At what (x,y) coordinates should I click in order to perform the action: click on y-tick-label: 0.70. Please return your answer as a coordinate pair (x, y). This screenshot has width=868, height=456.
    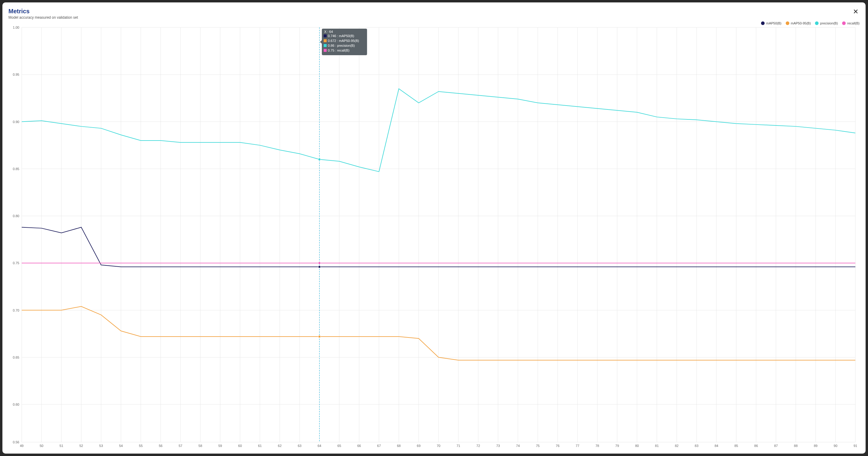
    Looking at the image, I should click on (16, 310).